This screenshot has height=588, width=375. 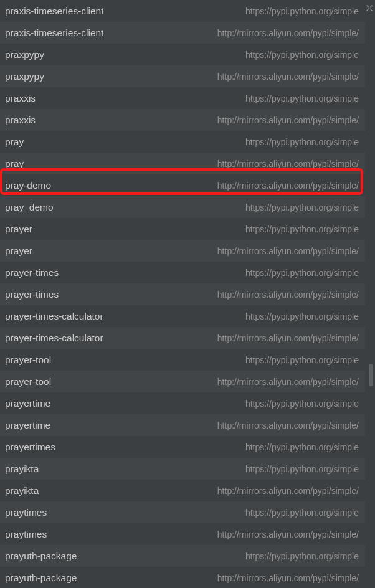 I want to click on package-row: praxis-timeseries-clienthttp://mirrors.a…, so click(x=183, y=32).